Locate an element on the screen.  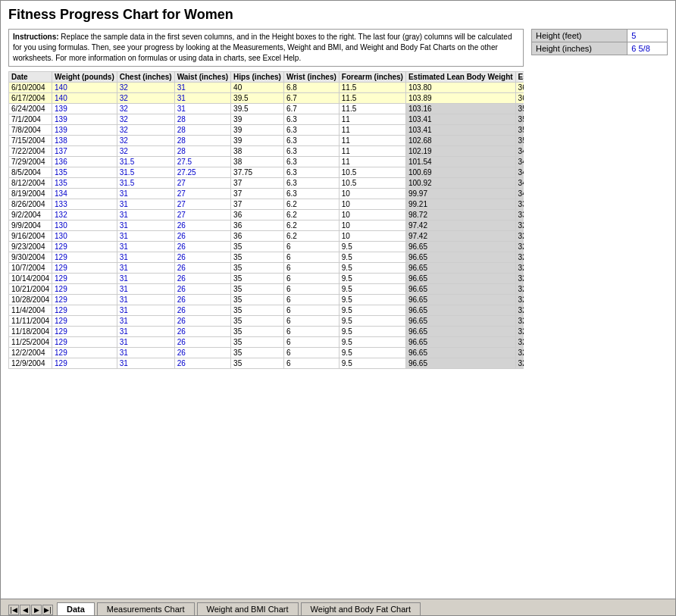
table-cell: 11.5 is located at coordinates (372, 109).